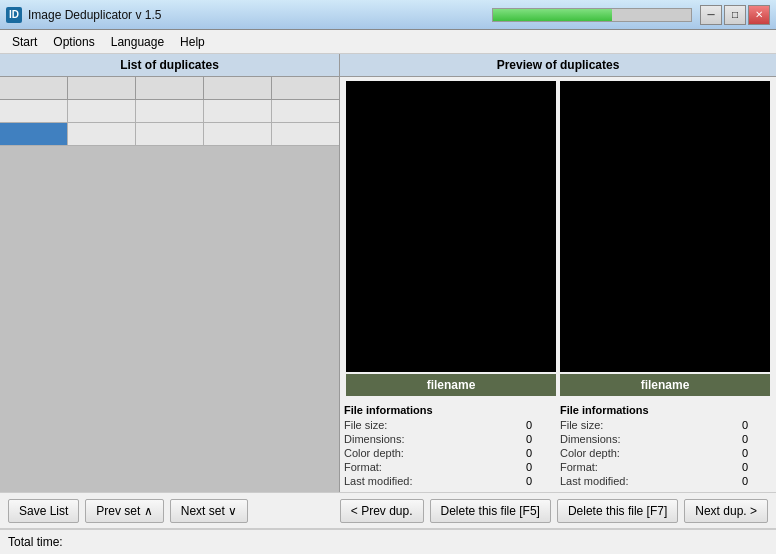 Image resolution: width=776 pixels, height=554 pixels. Describe the element at coordinates (388, 541) in the screenshot. I see `status-bar: Total time:` at that location.